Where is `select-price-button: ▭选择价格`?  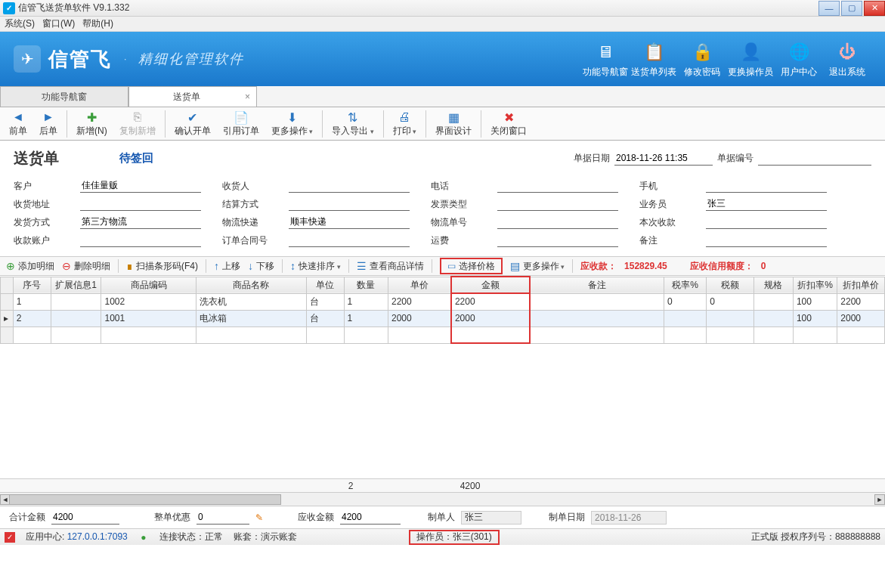
select-price-button: ▭选择价格 is located at coordinates (472, 266).